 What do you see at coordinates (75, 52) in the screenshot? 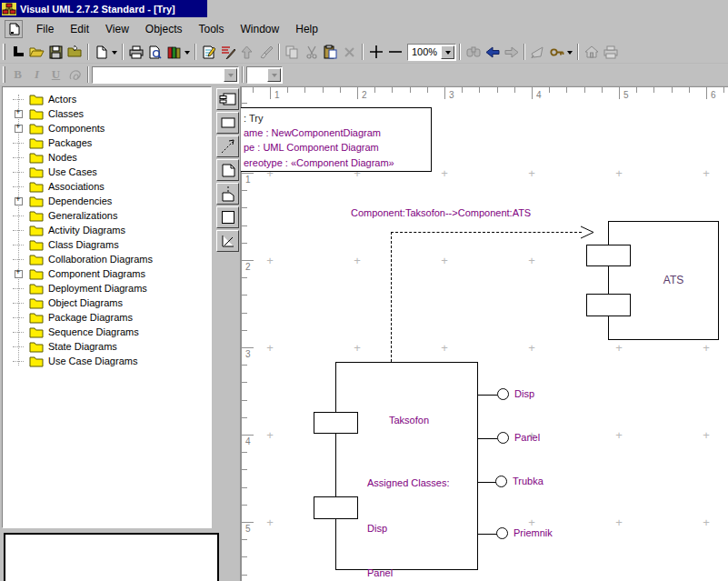
I see `close-project-button` at bounding box center [75, 52].